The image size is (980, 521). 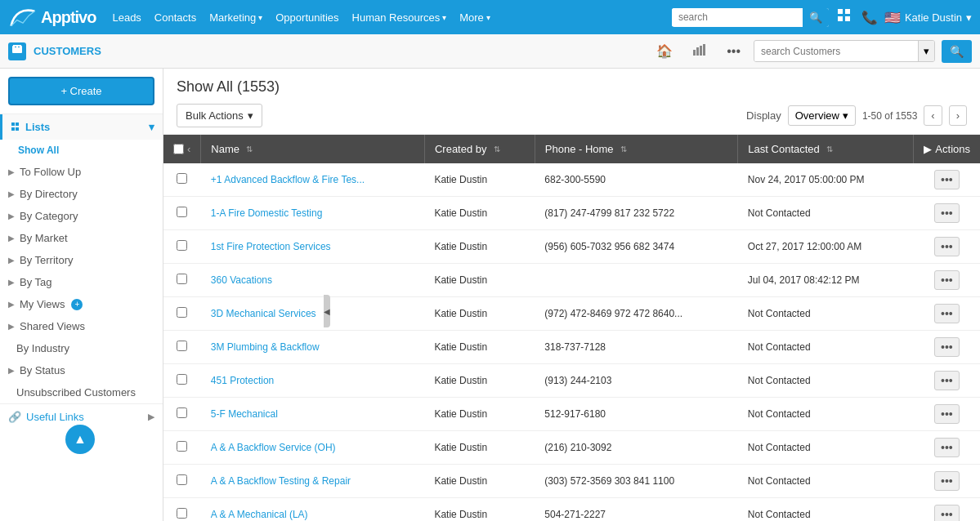 What do you see at coordinates (636, 247) in the screenshot?
I see `row-phone: (956) 605-7032 956 682 3474` at bounding box center [636, 247].